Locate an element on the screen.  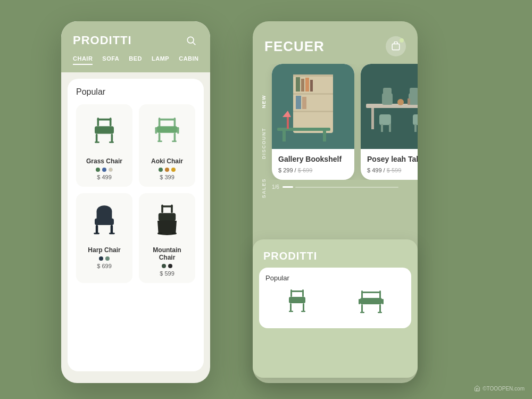
featured-card-table: Posey leah Table $ 499 / $ 599 is located at coordinates (389, 122).